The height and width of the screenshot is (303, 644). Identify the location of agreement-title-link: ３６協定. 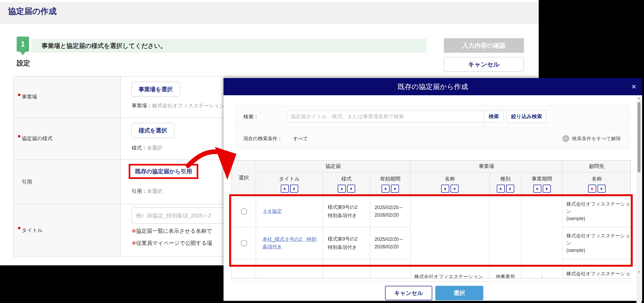
(272, 212).